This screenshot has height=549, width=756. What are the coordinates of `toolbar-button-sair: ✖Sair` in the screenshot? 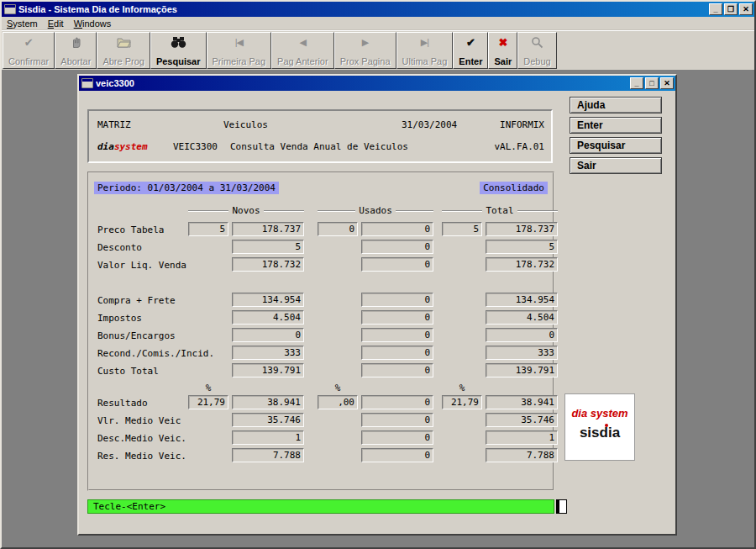 It's located at (502, 50).